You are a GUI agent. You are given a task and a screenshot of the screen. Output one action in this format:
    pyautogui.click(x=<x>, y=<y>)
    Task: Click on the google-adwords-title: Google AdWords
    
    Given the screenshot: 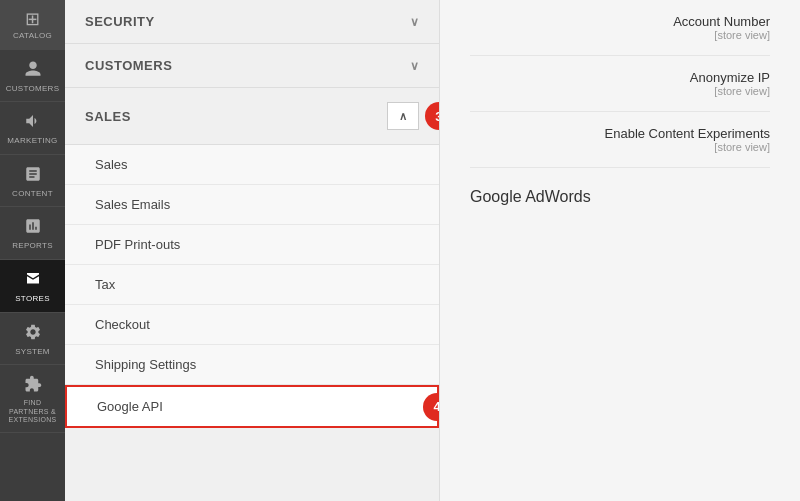 What is the action you would take?
    pyautogui.click(x=620, y=192)
    